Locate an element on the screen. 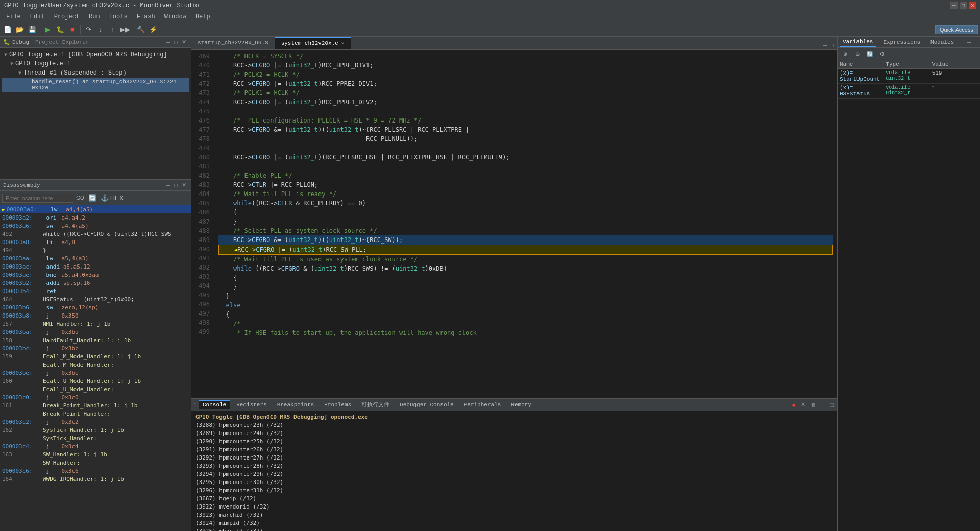 Image resolution: width=980 pixels, height=531 pixels. disasm-row: 000003a2: ori a4,a4,2 is located at coordinates (95, 218).